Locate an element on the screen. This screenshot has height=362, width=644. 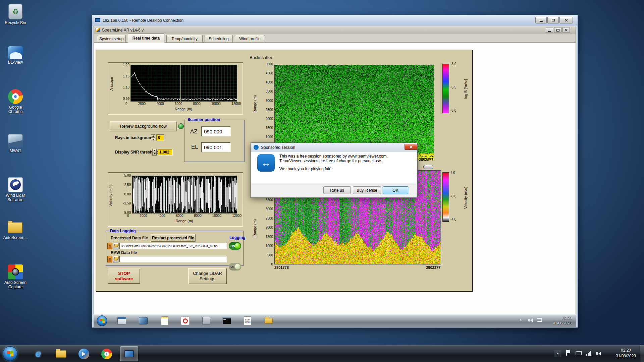
remote-volume-icon is located at coordinates (530, 320).